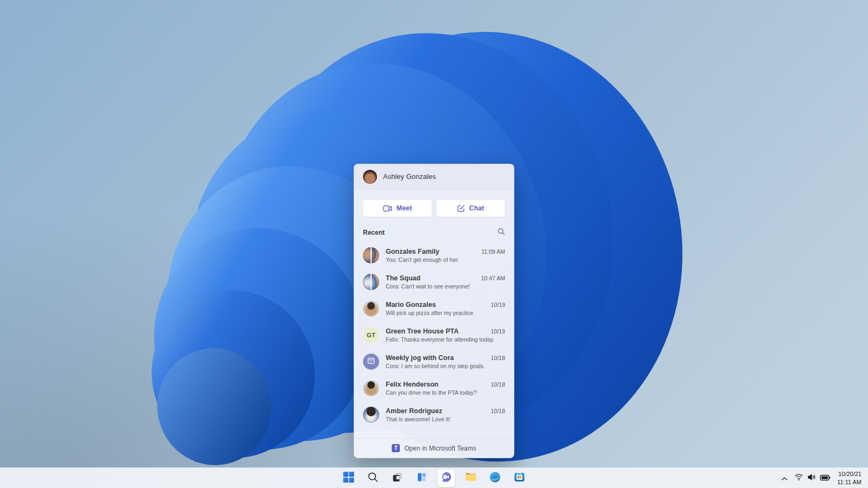 The image size is (868, 488). I want to click on teams-chat-icon, so click(446, 478).